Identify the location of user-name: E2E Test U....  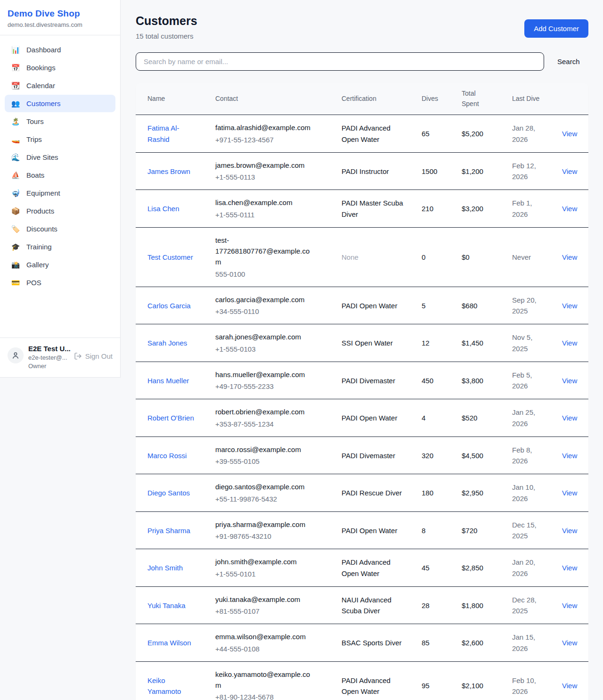
(49, 349).